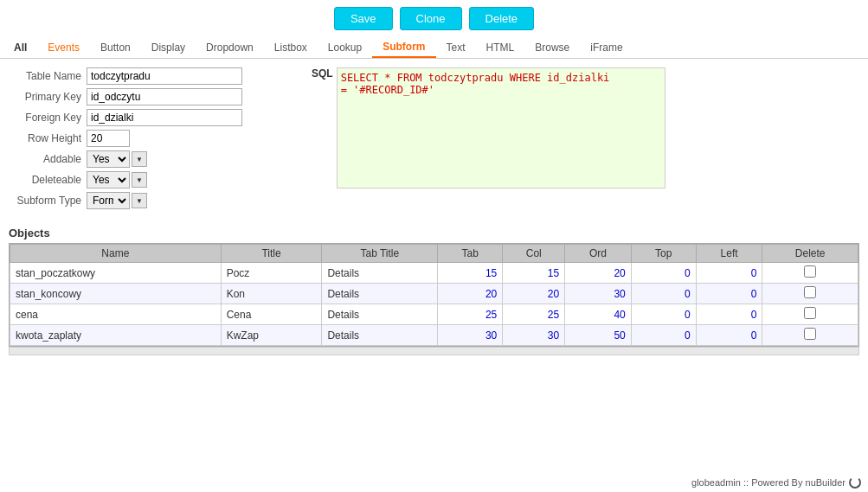 Image resolution: width=868 pixels, height=492 pixels. Describe the element at coordinates (599, 315) in the screenshot. I see `cell-ord: 40` at that location.